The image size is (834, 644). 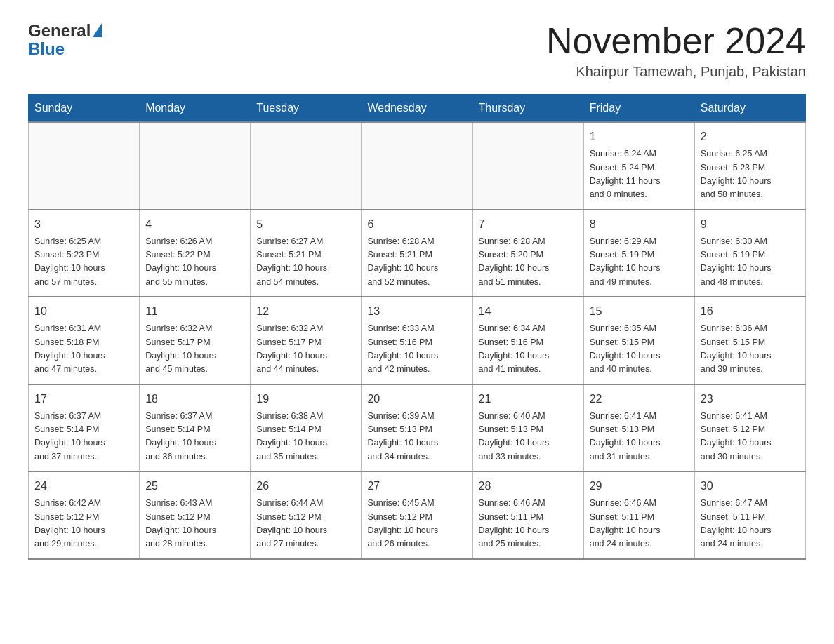 What do you see at coordinates (306, 399) in the screenshot?
I see `day-number: 19` at bounding box center [306, 399].